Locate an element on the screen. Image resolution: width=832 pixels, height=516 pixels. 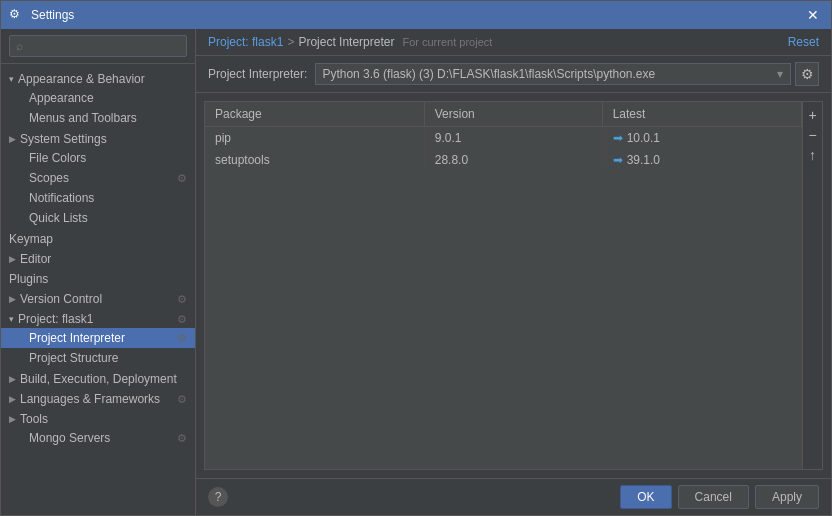
package-version-setuptools: 28.8.0 is located at coordinates (513, 160).